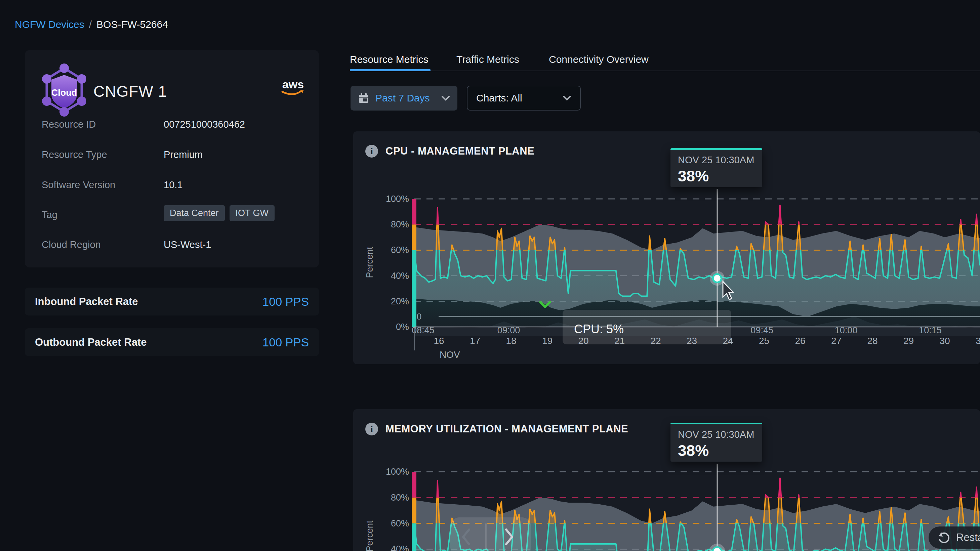 The height and width of the screenshot is (551, 980). Describe the element at coordinates (717, 278) in the screenshot. I see `hover-point` at that location.